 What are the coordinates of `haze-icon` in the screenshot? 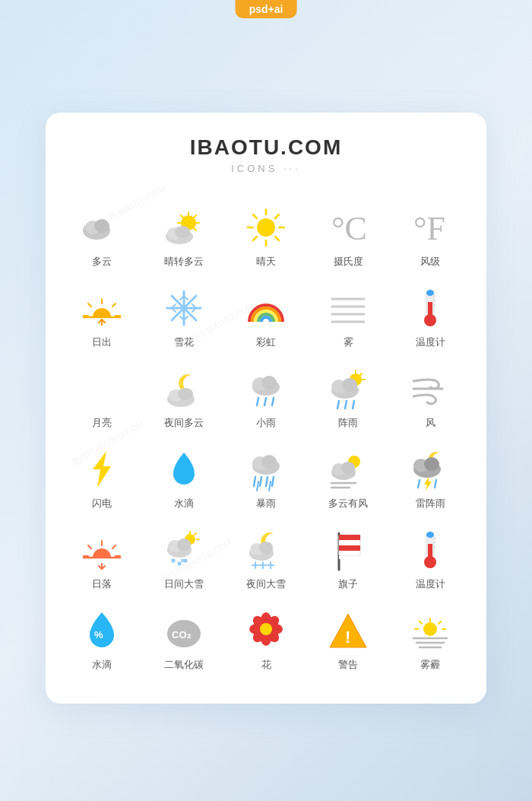 It's located at (430, 631).